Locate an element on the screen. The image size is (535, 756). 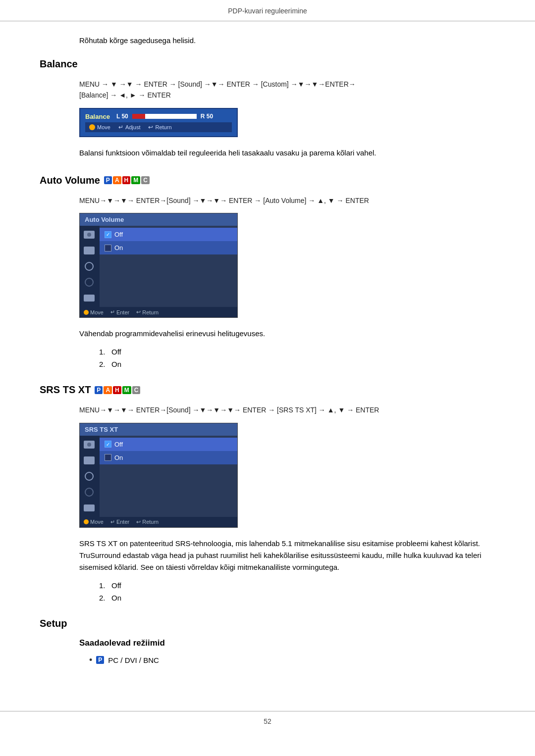
check-on is located at coordinates (108, 248).